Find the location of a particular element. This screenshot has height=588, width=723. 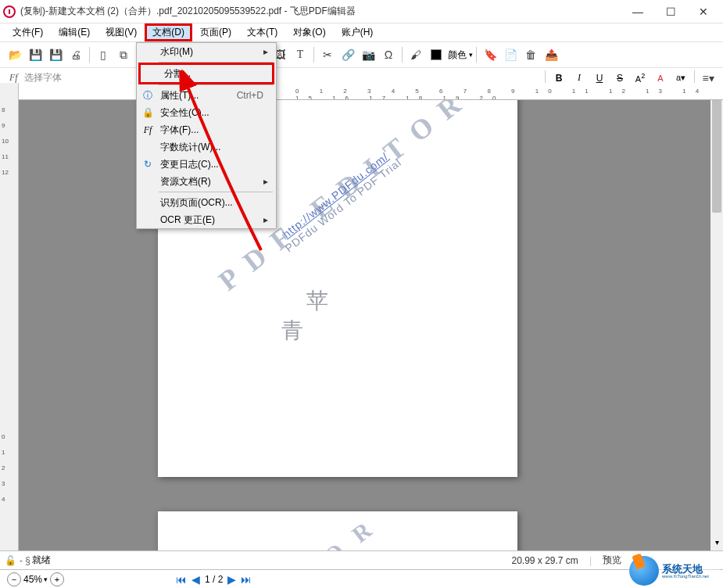

minimize-button: — is located at coordinates (638, 12).